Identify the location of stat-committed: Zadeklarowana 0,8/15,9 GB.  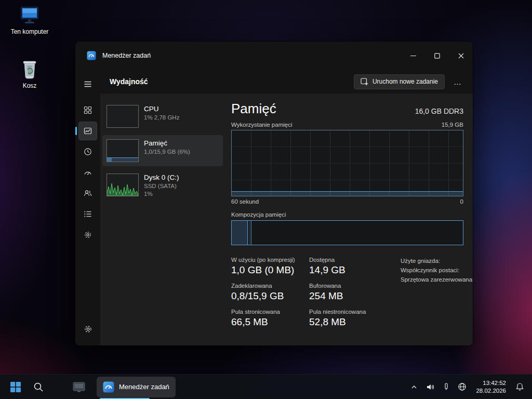
(270, 292).